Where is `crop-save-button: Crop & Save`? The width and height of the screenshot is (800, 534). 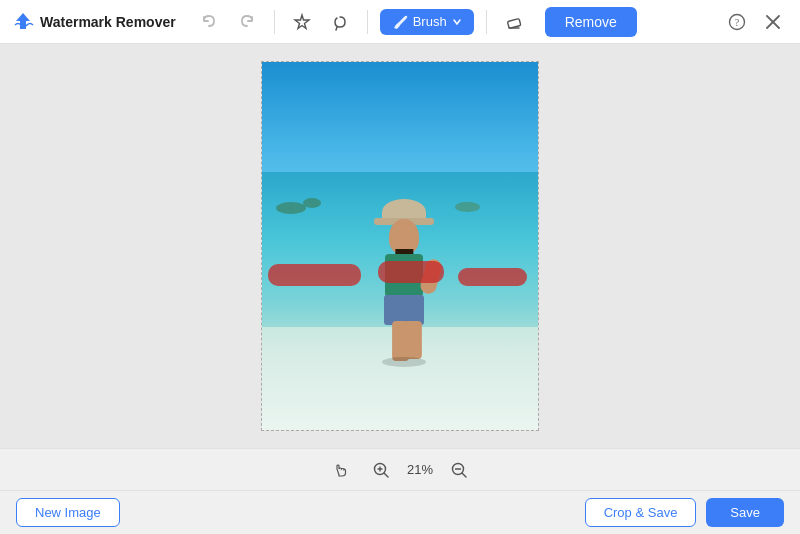
crop-save-button: Crop & Save is located at coordinates (641, 512).